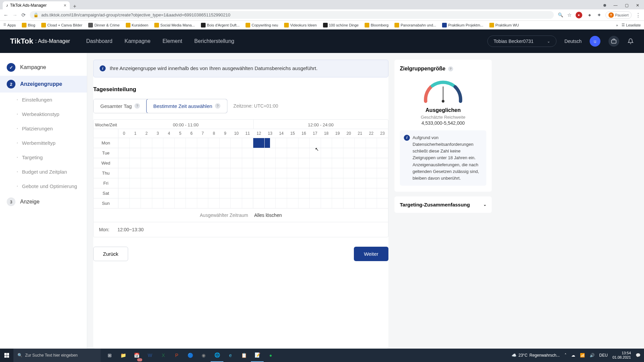  I want to click on browser-tab: ♪ TikTok Ads-Manager ×, so click(36, 5).